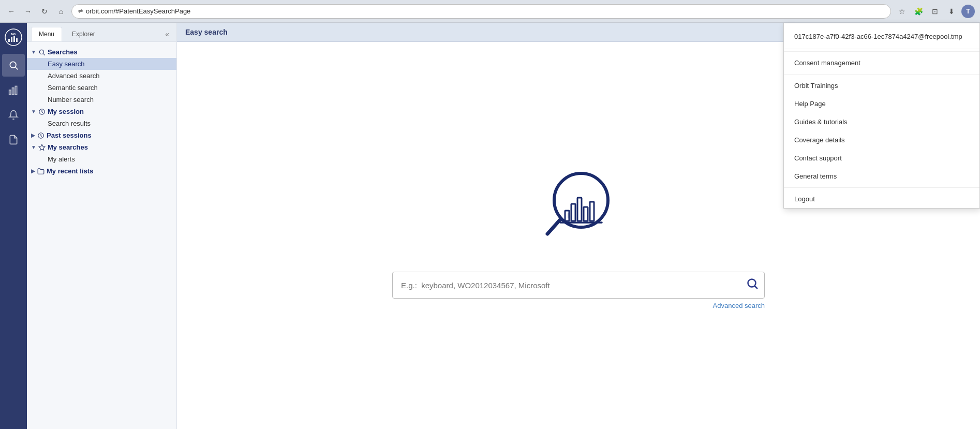 This screenshot has height=429, width=980. I want to click on sidebar-content: ▼ Searches Easy search Advanced search S…, so click(101, 235).